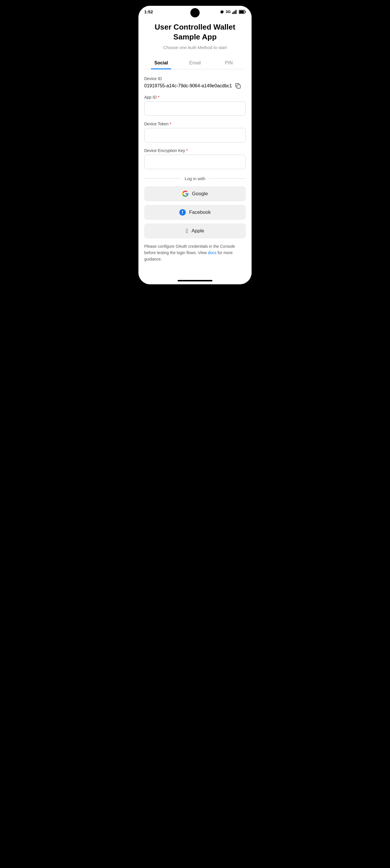 The width and height of the screenshot is (390, 868). What do you see at coordinates (212, 253) in the screenshot?
I see `docs-link: docs` at bounding box center [212, 253].